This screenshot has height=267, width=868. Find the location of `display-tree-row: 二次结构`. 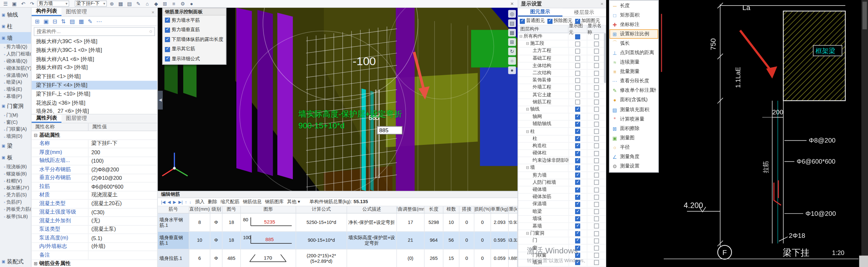

display-tree-row: 二次结构 is located at coordinates (562, 73).